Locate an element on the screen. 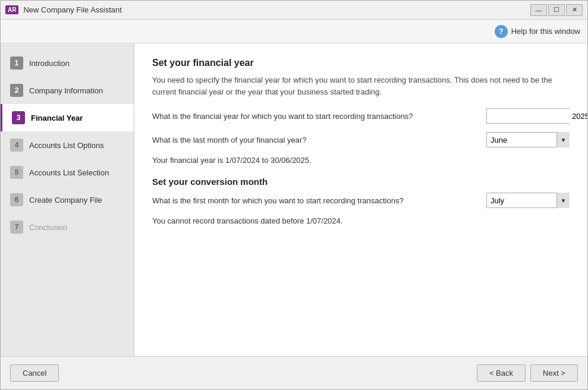  last-month-select: January February March April May June Ju… is located at coordinates (528, 140).